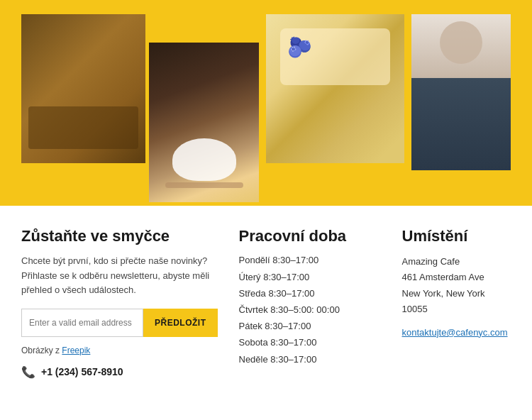 The height and width of the screenshot is (420, 532). I want to click on hours-item: Pondělí 8:30–17:00, so click(310, 260).